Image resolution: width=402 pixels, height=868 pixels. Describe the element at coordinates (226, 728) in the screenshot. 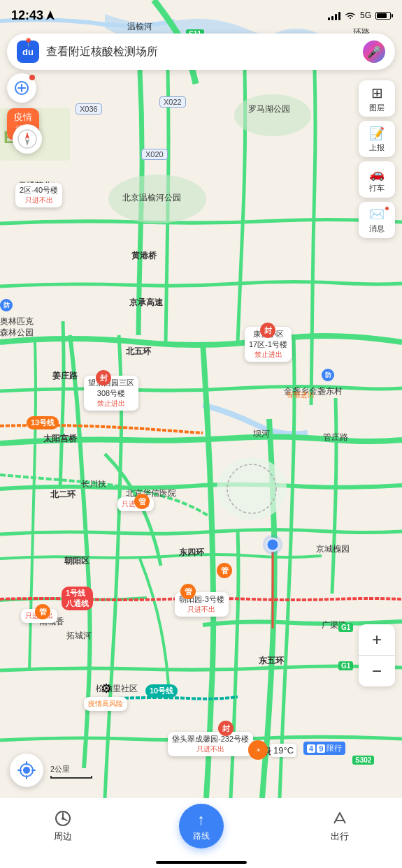

I see `status-seal-fatou: 封` at that location.